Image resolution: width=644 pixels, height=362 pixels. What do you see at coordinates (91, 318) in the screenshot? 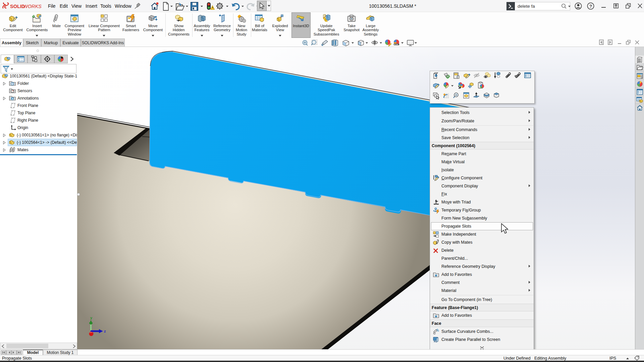
I see `svg-text: y` at bounding box center [91, 318].